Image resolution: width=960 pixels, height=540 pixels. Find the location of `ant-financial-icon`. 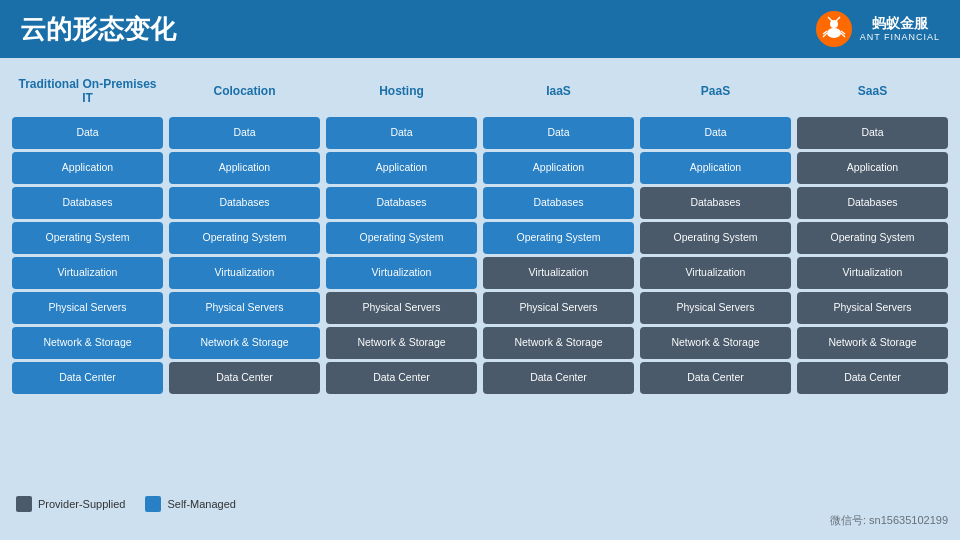

ant-financial-icon is located at coordinates (834, 29).